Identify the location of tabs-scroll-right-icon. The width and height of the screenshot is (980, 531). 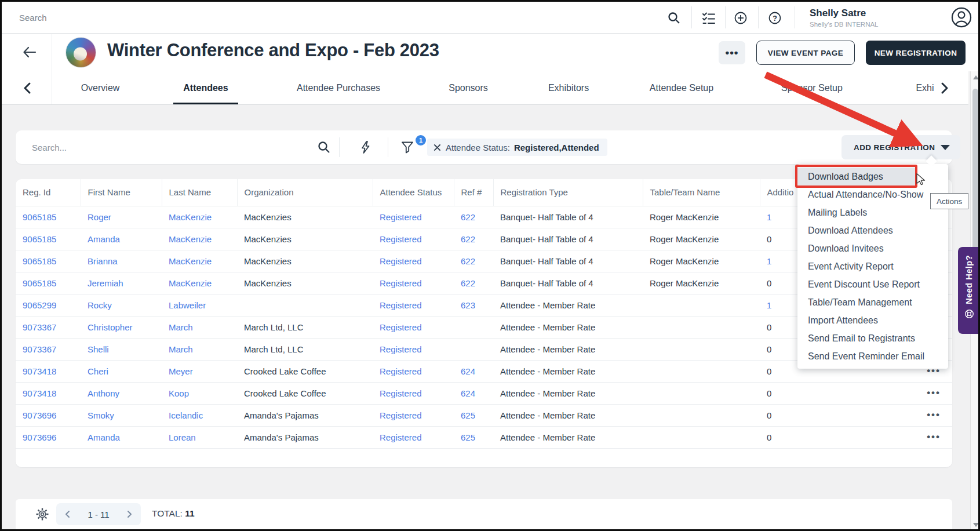
(944, 88).